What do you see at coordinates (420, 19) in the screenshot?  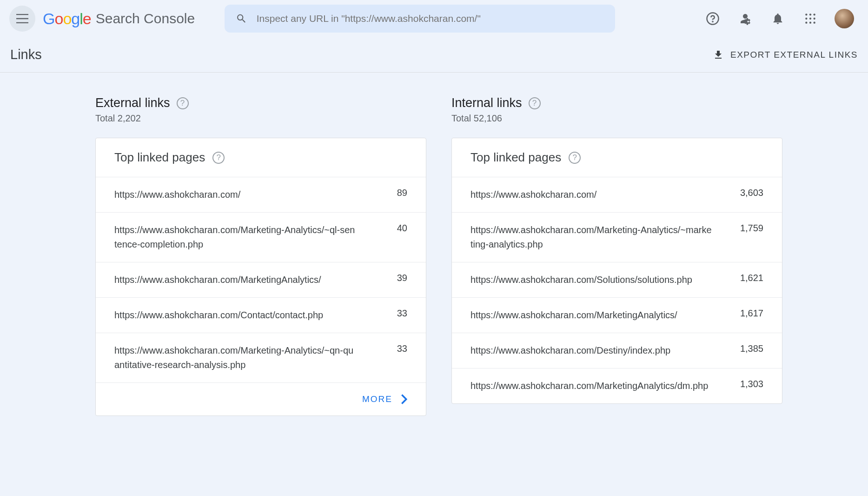 I see `url-inspect-searchbar` at bounding box center [420, 19].